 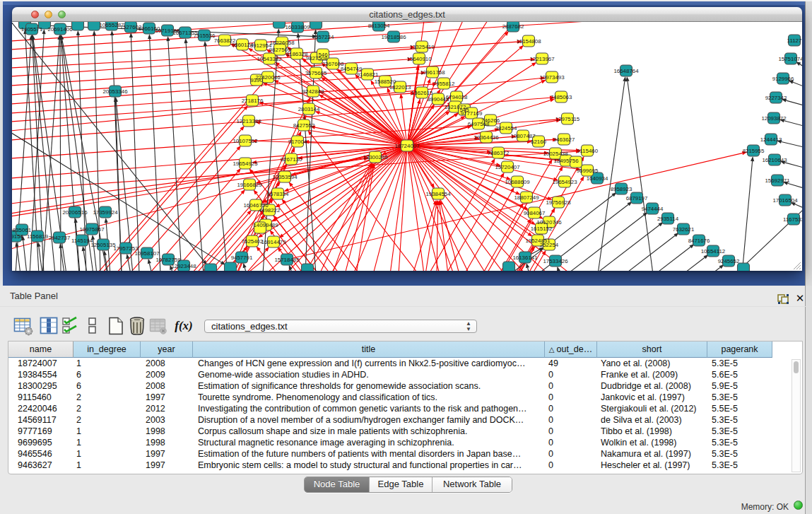 What do you see at coordinates (337, 485) in the screenshot?
I see `tab-node-table: Node Table` at bounding box center [337, 485].